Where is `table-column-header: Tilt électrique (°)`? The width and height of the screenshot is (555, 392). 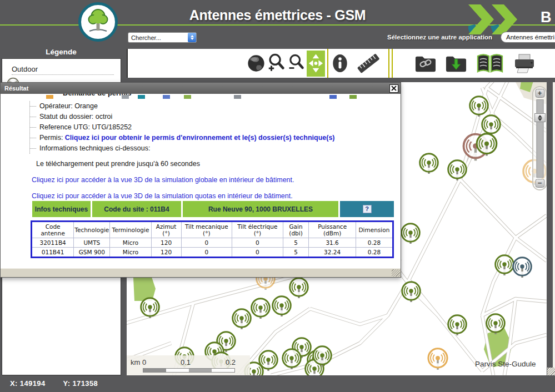
table-column-header: Tilt électrique (°) is located at coordinates (258, 230).